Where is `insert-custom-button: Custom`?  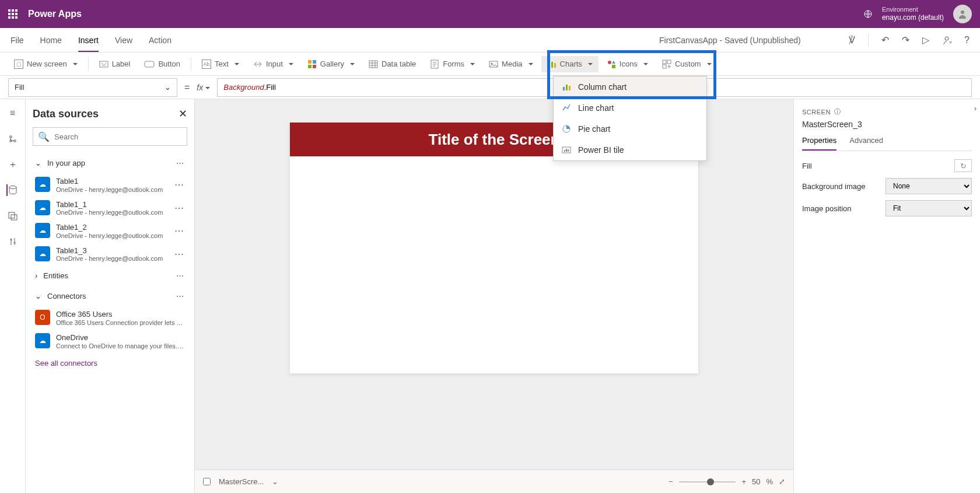
insert-custom-button: Custom is located at coordinates (687, 64).